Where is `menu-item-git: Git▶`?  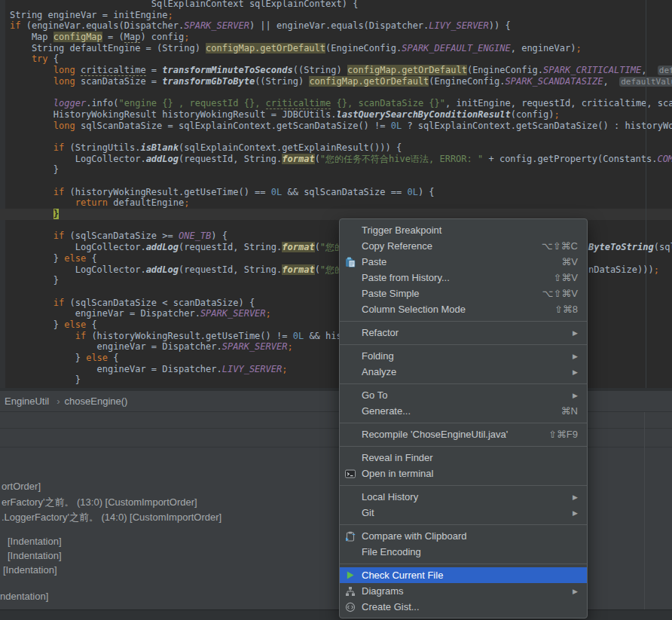 menu-item-git: Git▶ is located at coordinates (463, 512).